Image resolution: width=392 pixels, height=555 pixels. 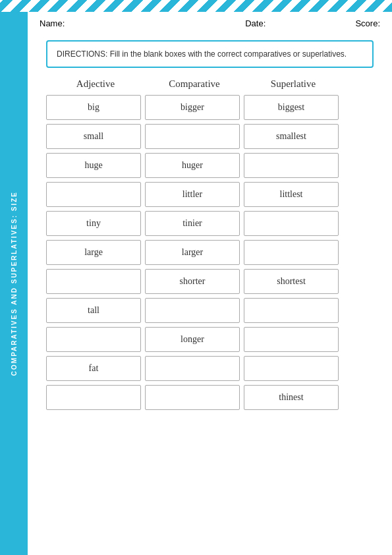 What do you see at coordinates (256, 24) in the screenshot?
I see `date-label: Date:` at bounding box center [256, 24].